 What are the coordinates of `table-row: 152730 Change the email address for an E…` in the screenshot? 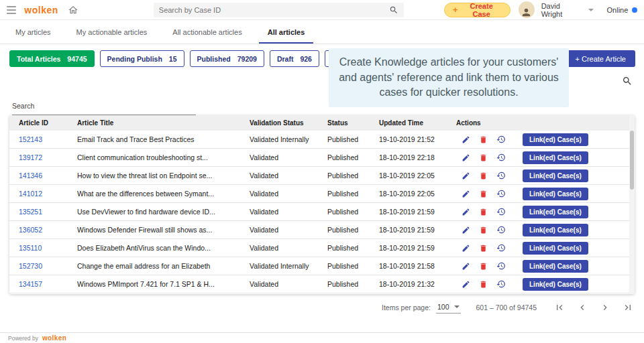 It's located at (322, 267).